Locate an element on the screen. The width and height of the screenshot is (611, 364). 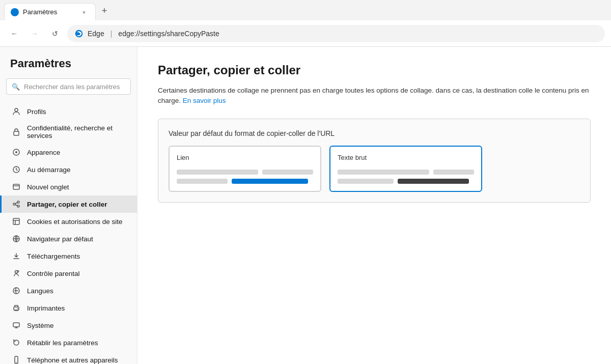
nouvel-onglet-icon is located at coordinates (16, 187).